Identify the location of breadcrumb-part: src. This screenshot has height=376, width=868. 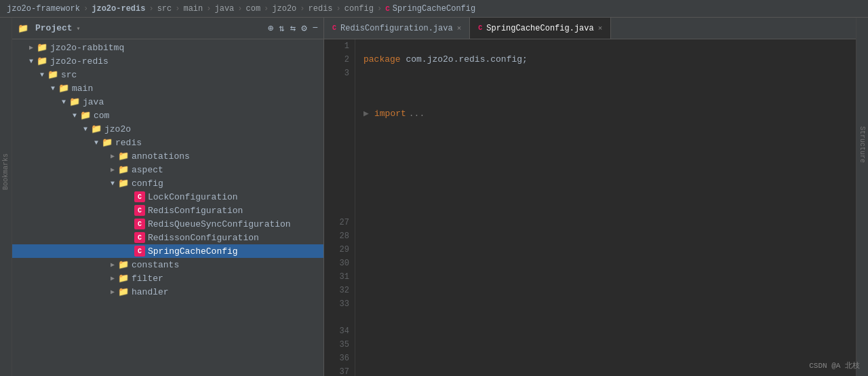
(165, 9).